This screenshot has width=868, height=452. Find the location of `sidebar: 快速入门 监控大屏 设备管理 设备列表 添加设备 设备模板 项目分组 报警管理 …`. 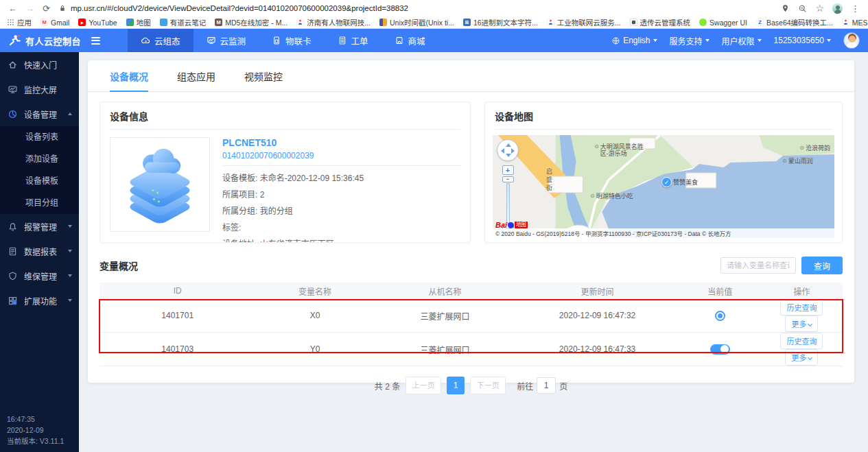

sidebar: 快速入门 监控大屏 设备管理 设备列表 添加设备 设备模板 项目分组 报警管理 … is located at coordinates (40, 252).